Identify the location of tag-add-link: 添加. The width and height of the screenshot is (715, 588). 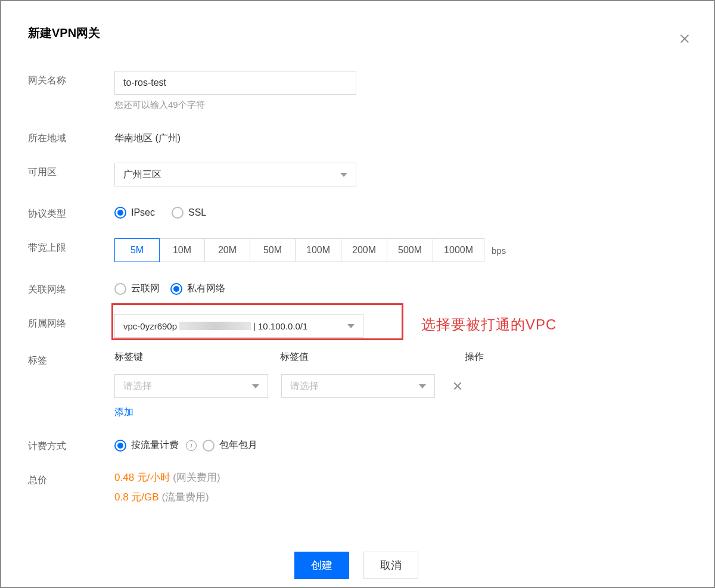
(399, 412).